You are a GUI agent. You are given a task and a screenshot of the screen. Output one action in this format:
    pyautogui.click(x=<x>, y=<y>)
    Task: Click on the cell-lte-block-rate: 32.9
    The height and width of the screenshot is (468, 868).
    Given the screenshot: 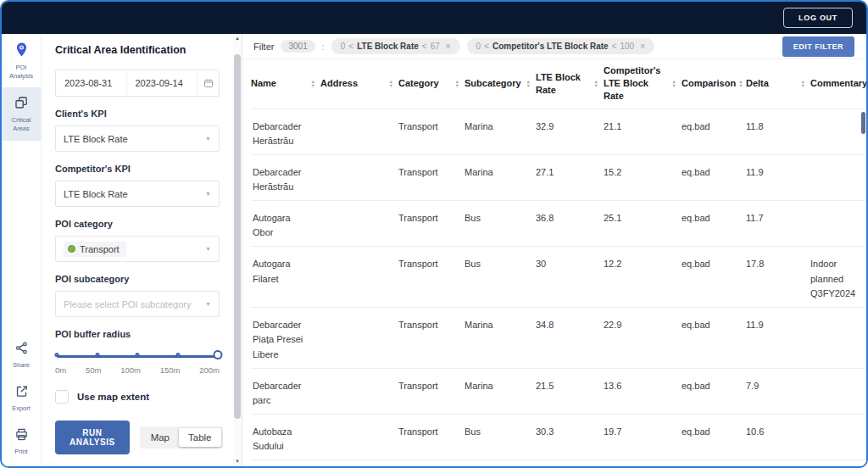 What is the action you would take?
    pyautogui.click(x=570, y=131)
    